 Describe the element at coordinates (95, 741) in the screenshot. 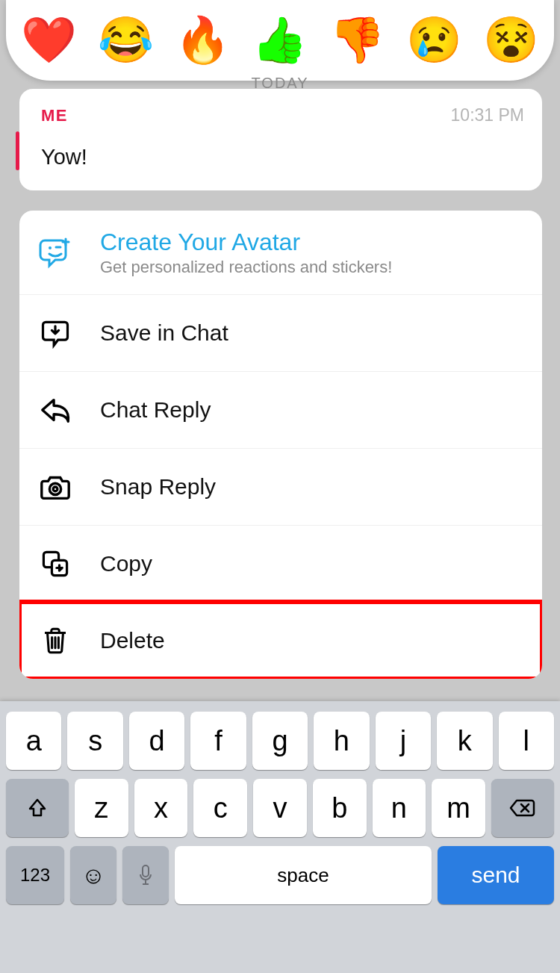

I see `key-s: s` at that location.